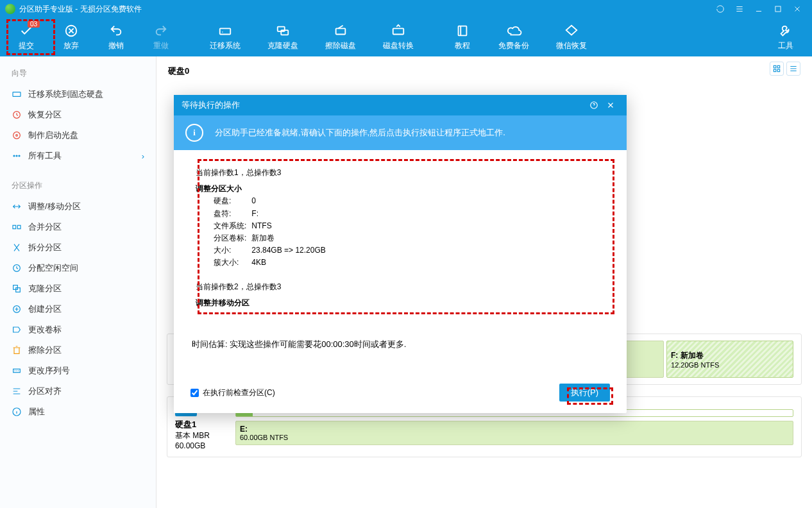  Describe the element at coordinates (78, 186) in the screenshot. I see `sidebar-section-ops: 分区操作` at that location.